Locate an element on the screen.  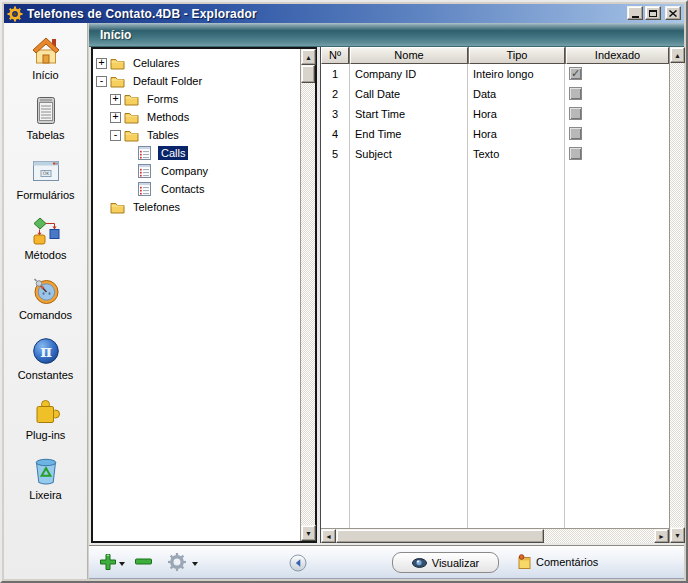
sidebar-item-metodos: Métodos is located at coordinates (46, 238).